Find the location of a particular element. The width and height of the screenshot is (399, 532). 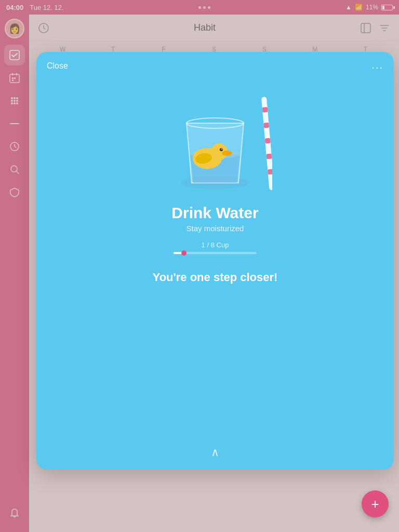

modal-title: Drink Water is located at coordinates (215, 213).